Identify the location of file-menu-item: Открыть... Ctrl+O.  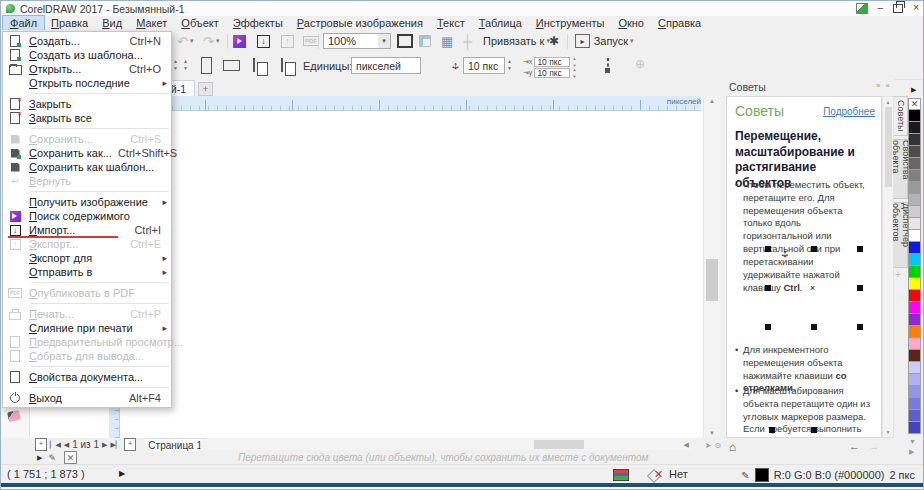
(87, 69).